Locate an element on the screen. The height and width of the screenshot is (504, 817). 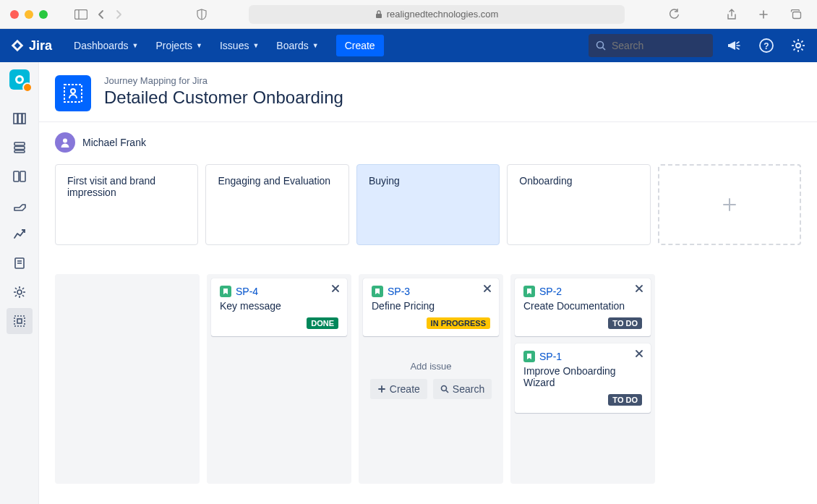
sidebar-releases is located at coordinates (20, 205).